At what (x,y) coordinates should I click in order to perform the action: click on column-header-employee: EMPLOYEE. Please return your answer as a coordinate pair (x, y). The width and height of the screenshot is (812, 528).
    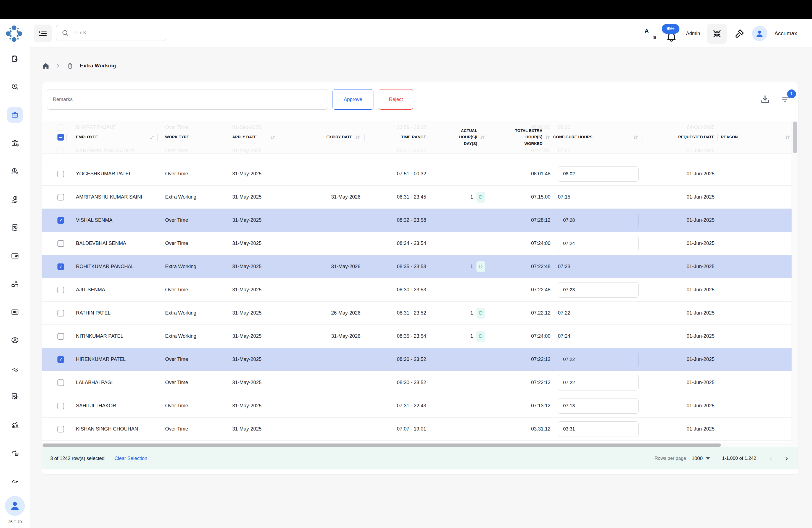
    Looking at the image, I should click on (112, 137).